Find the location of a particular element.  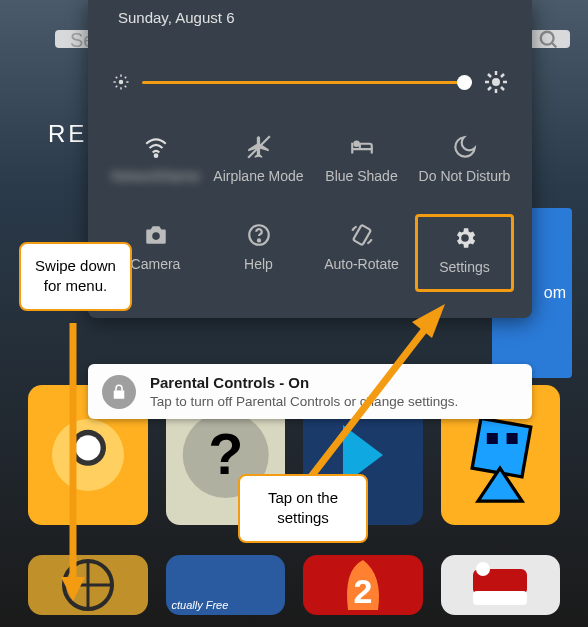

qs-help: Help is located at coordinates (258, 253).